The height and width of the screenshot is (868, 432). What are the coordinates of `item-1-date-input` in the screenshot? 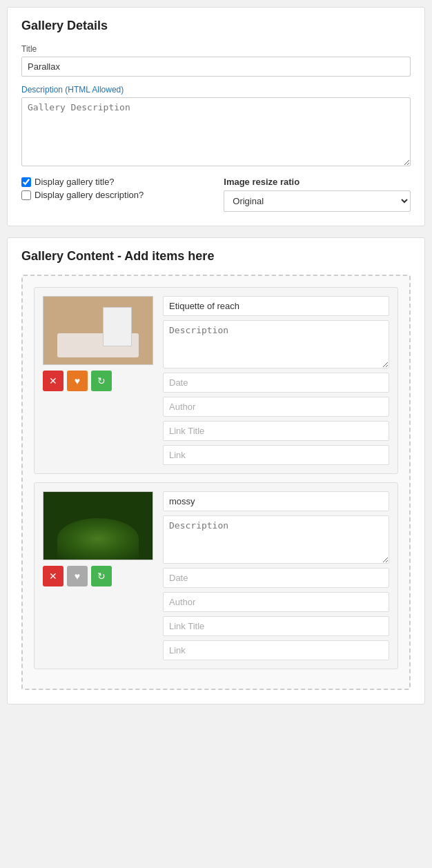 It's located at (276, 382).